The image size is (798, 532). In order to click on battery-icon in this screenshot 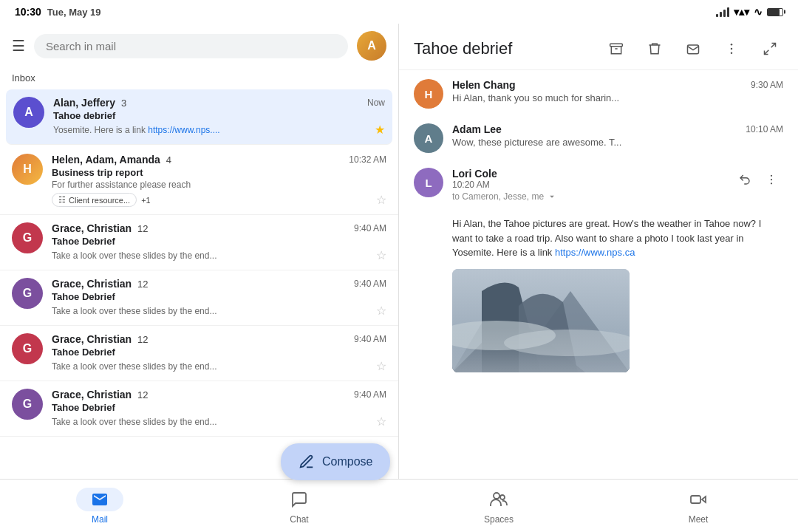, I will do `click(775, 12)`.